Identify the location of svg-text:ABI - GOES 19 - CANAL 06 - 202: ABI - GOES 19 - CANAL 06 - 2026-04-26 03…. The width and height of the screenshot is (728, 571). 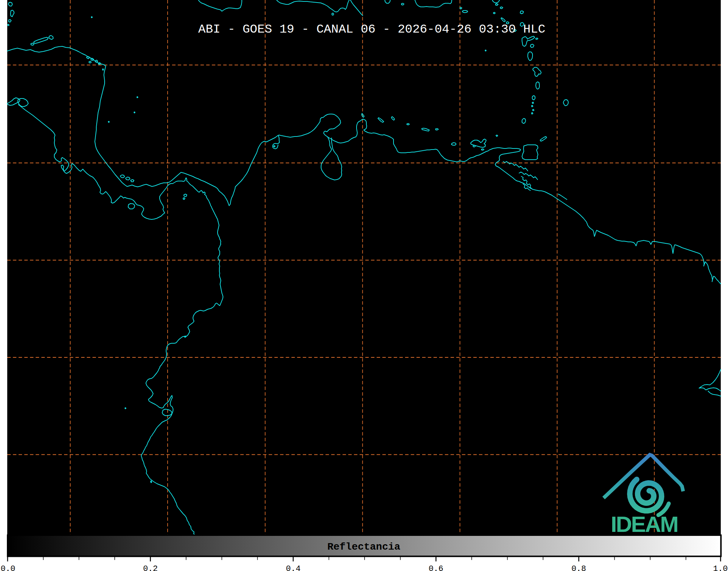
(372, 29).